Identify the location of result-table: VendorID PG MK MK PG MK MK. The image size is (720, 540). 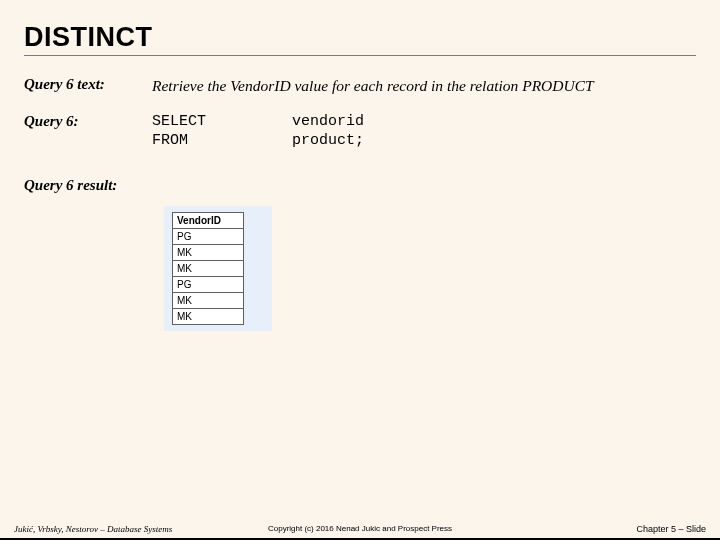
(208, 268).